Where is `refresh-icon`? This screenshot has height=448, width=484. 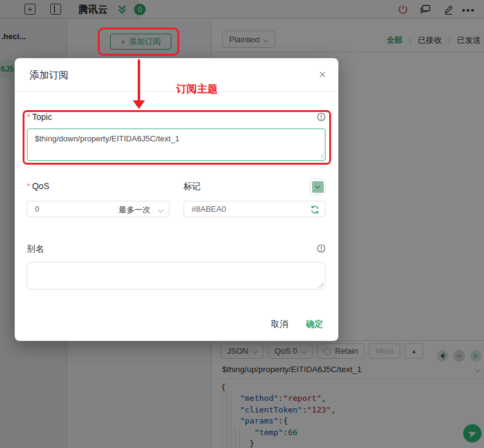 refresh-icon is located at coordinates (315, 209).